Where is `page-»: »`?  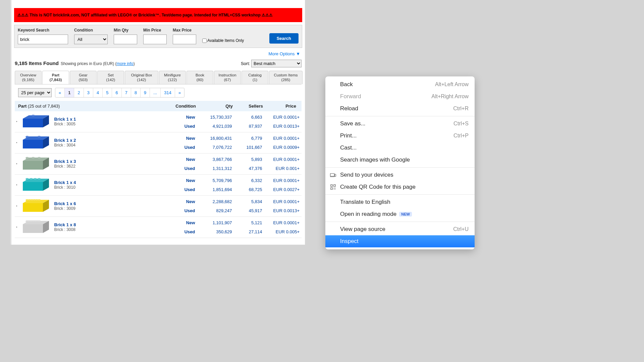
page-»: » is located at coordinates (180, 93).